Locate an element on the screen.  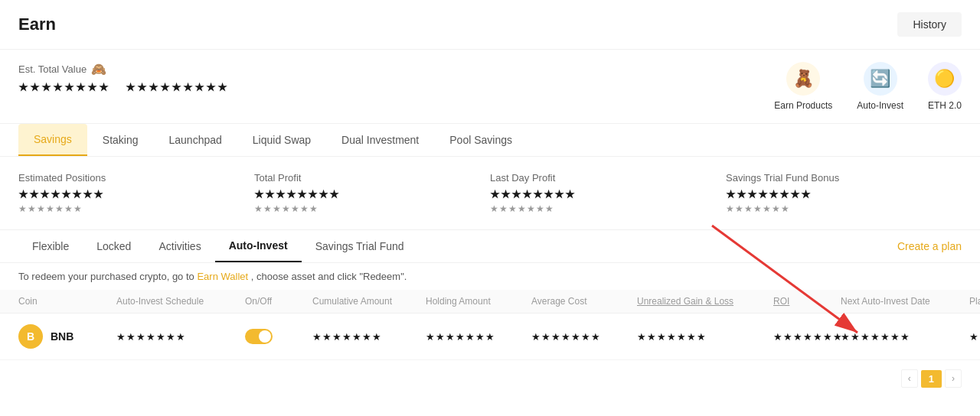
th-roi: ROI is located at coordinates (804, 301).